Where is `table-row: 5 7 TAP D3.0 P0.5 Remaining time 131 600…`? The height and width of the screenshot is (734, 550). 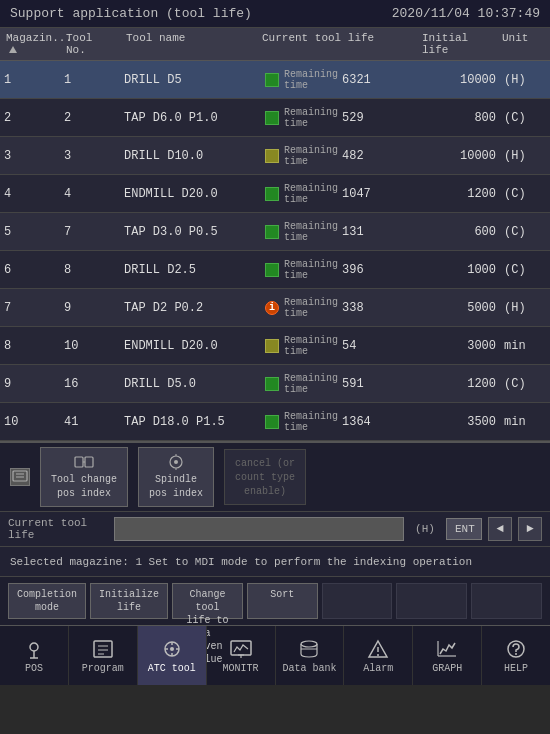 table-row: 5 7 TAP D3.0 P0.5 Remaining time 131 600… is located at coordinates (275, 232).